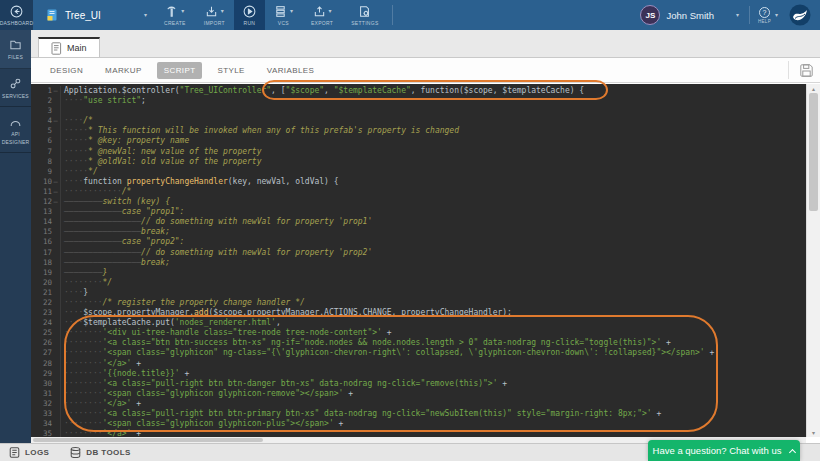  What do you see at coordinates (418, 182) in the screenshot?
I see `code-line: 10–····function propertyChangeHandler(ke…` at bounding box center [418, 182].